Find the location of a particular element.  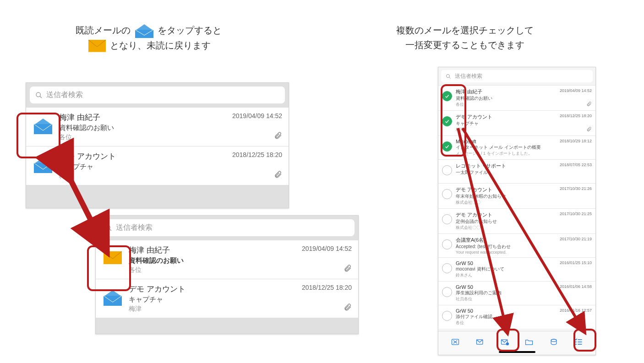

mail-preview is located at coordinates (524, 178).